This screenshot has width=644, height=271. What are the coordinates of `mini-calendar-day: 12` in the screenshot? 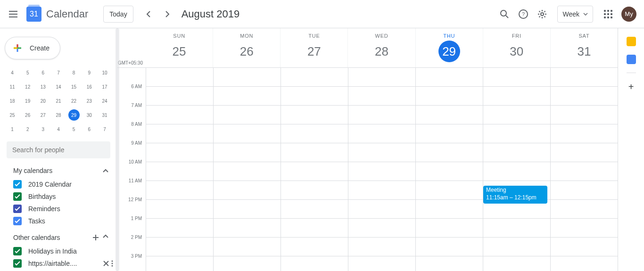 It's located at (28, 87).